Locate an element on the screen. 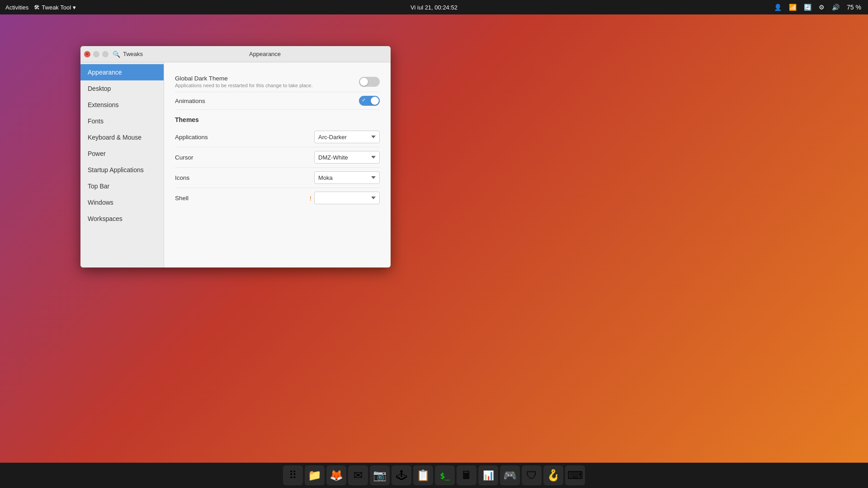 The width and height of the screenshot is (868, 488). taskbar-steam: 🎮 is located at coordinates (510, 475).